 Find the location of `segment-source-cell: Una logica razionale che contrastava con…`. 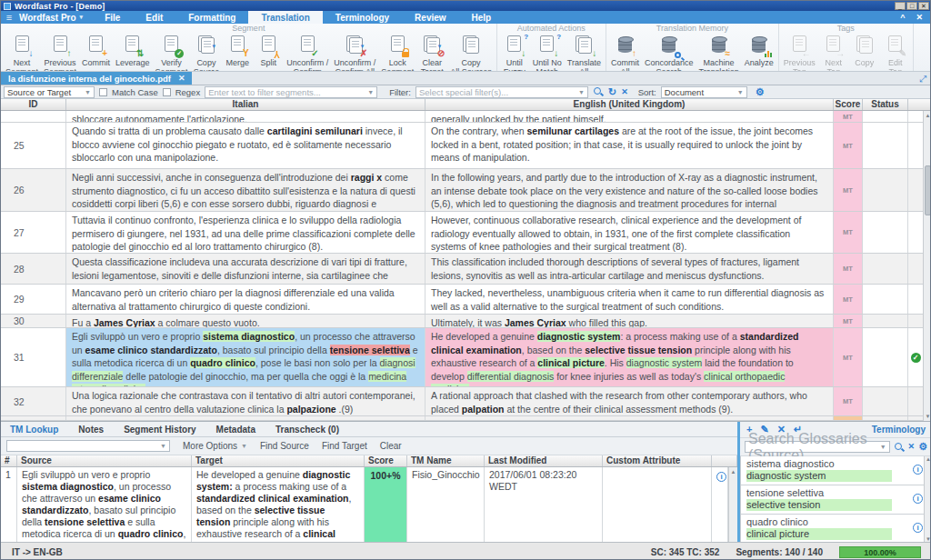

segment-source-cell: Una logica razionale che contrastava con… is located at coordinates (245, 402).